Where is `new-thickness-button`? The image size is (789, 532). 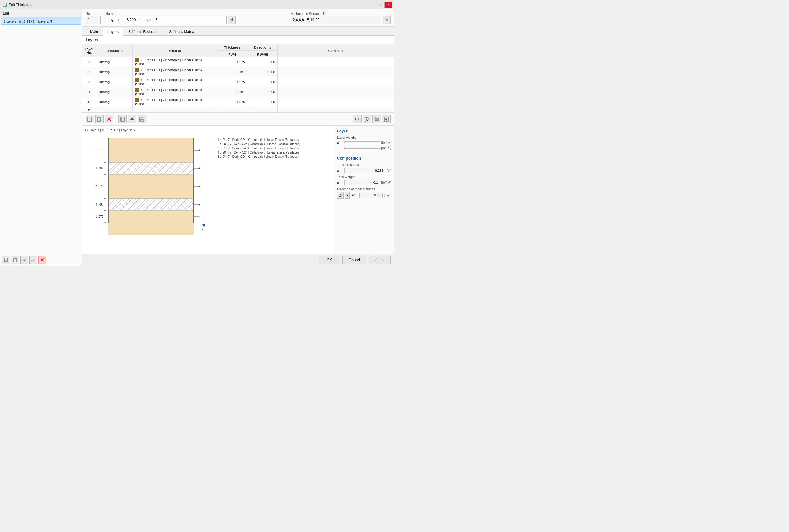
new-thickness-button is located at coordinates (6, 260).